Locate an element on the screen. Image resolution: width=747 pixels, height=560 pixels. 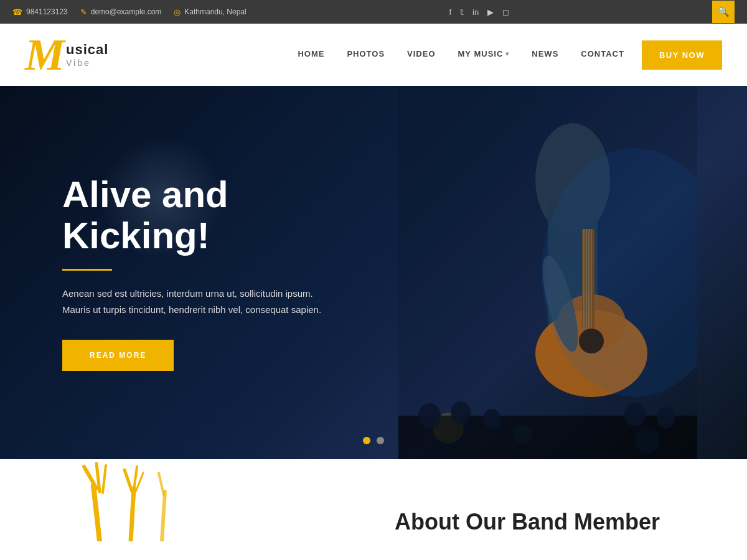
about-band-title: About Our Band Member is located at coordinates (540, 525).